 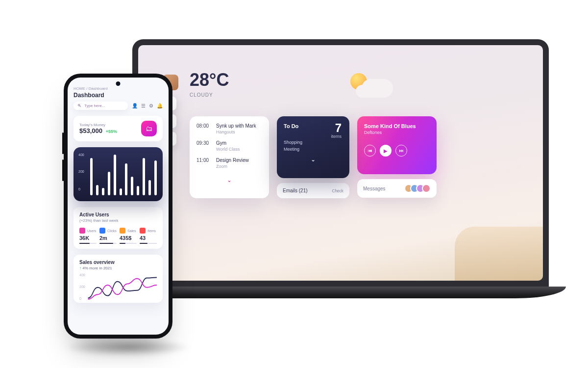 What do you see at coordinates (397, 157) in the screenshot?
I see `music-column: Some Kind Of Blues Deftones ⏮ ▶ ⏭ Messag…` at bounding box center [397, 157].